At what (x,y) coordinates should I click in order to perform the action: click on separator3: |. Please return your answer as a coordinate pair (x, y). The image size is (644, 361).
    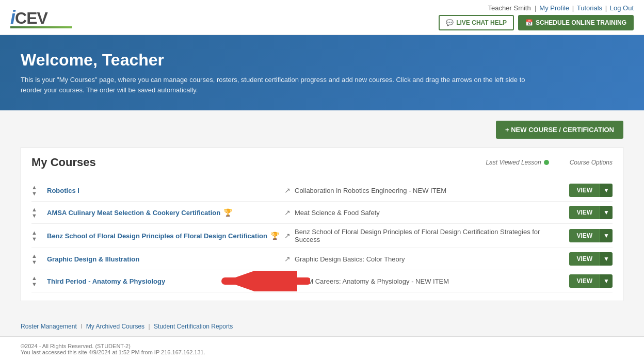
    Looking at the image, I should click on (607, 8).